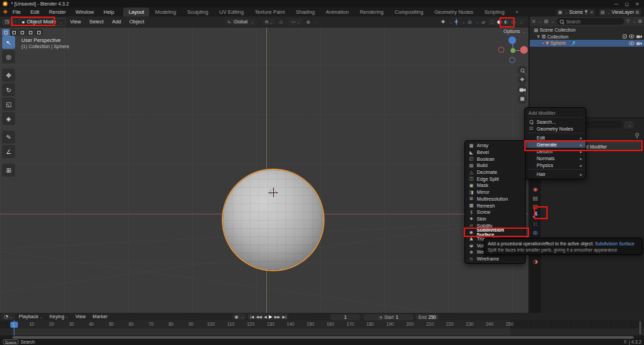  I want to click on display-mode-icon: ≡, so click(534, 21).